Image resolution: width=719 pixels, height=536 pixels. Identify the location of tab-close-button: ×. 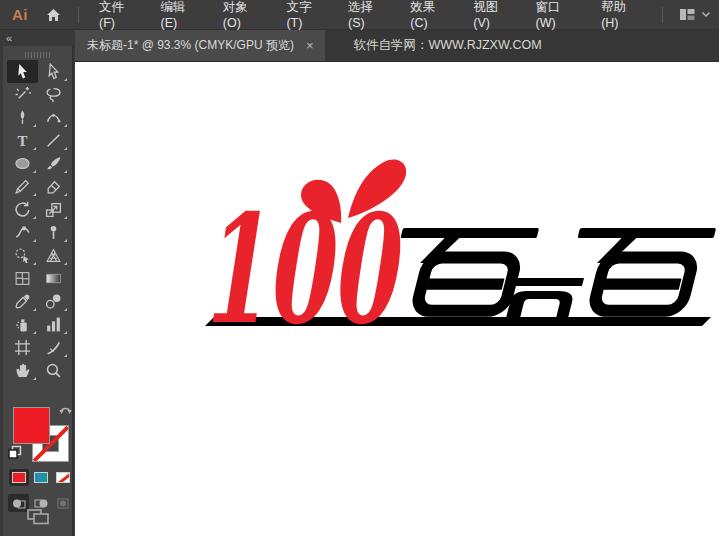
(310, 46).